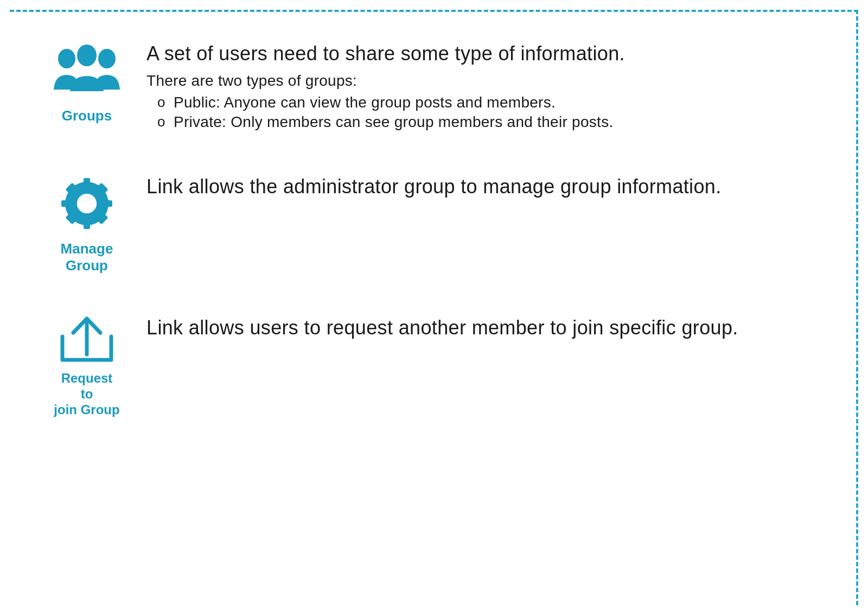 The height and width of the screenshot is (615, 868). I want to click on groups-label: Groups, so click(87, 116).